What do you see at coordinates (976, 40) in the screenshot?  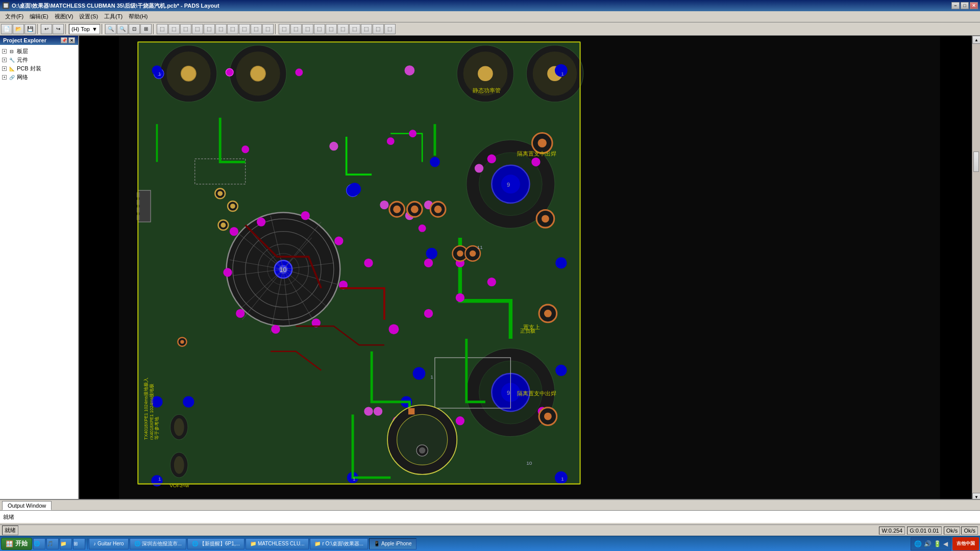 I see `scroll-up-button: ▲` at bounding box center [976, 40].